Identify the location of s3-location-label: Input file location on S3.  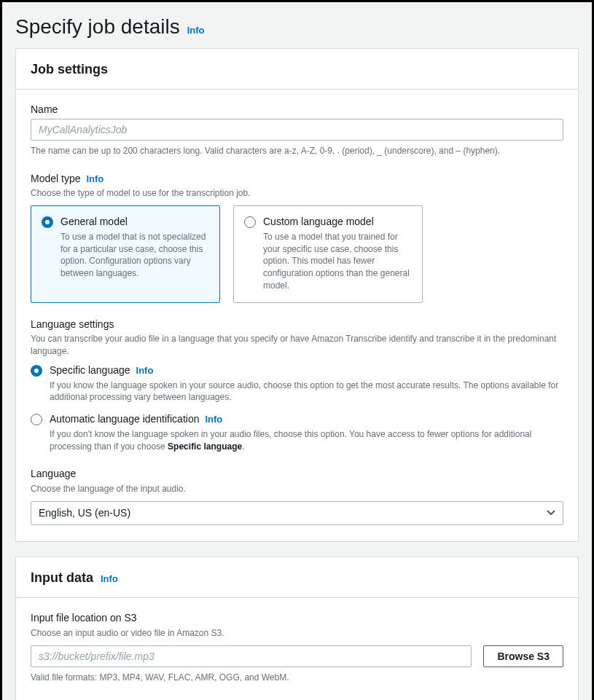
(84, 618).